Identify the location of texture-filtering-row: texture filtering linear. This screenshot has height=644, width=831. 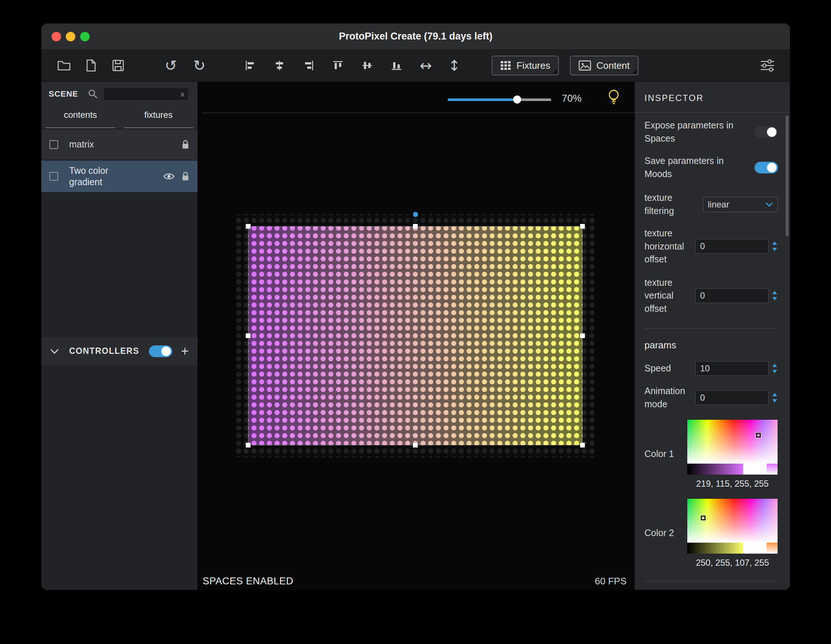
(712, 204).